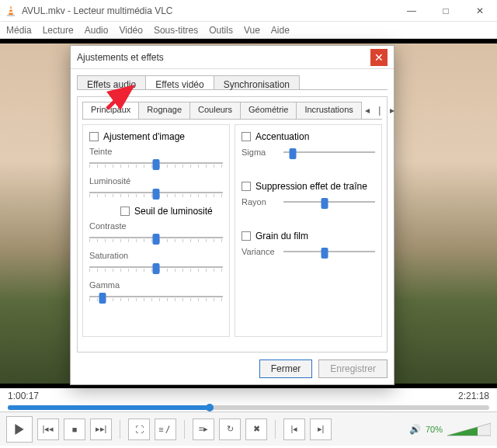 The image size is (497, 448). What do you see at coordinates (156, 267) in the screenshot?
I see `saturation-slider` at bounding box center [156, 267].